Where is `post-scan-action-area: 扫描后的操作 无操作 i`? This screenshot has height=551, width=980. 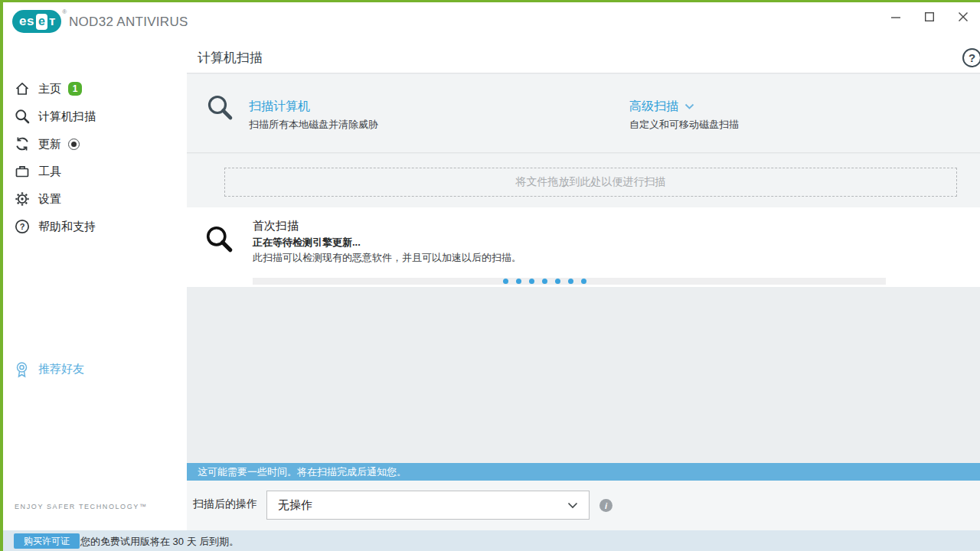
post-scan-action-area: 扫描后的操作 无操作 i is located at coordinates (583, 505).